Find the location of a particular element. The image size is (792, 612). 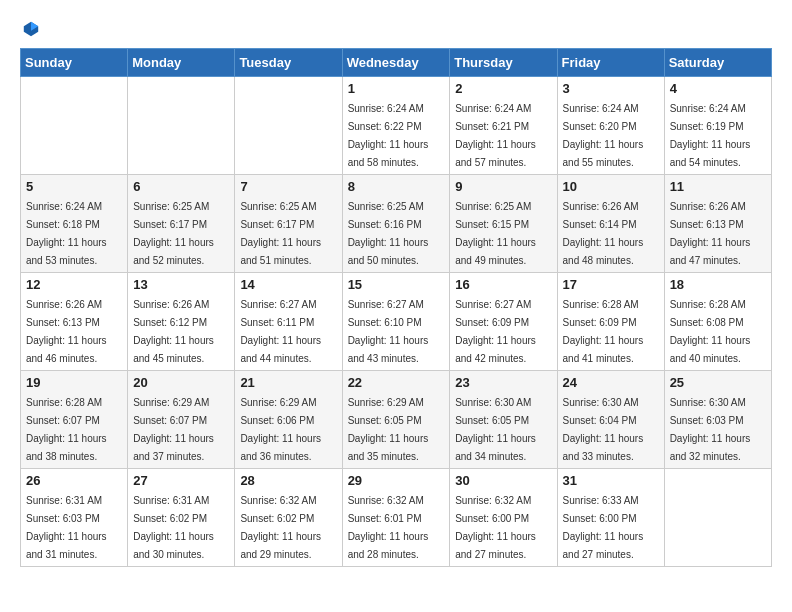

calendar-cell: 16Sunrise: 6:27 AM Sunset: 6:09 PM Dayli… is located at coordinates (504, 322).